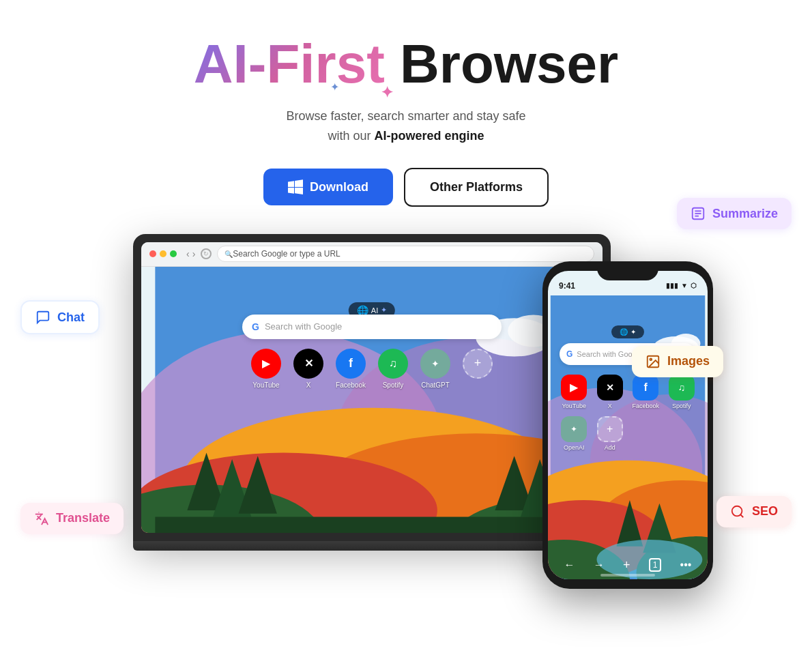  Describe the element at coordinates (686, 565) in the screenshot. I see `phone-menu-btn: •••` at that location.